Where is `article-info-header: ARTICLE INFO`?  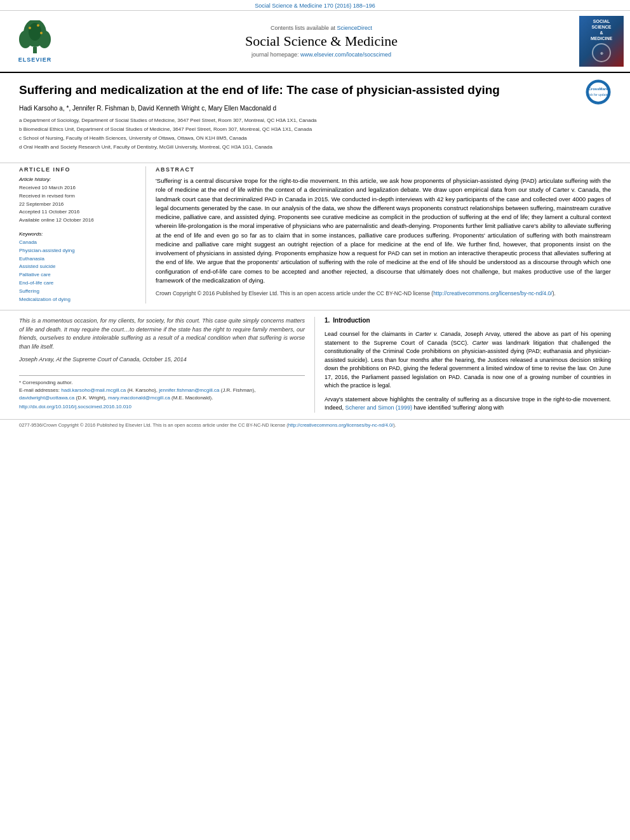
article-info-header: ARTICLE INFO is located at coordinates (77, 170).